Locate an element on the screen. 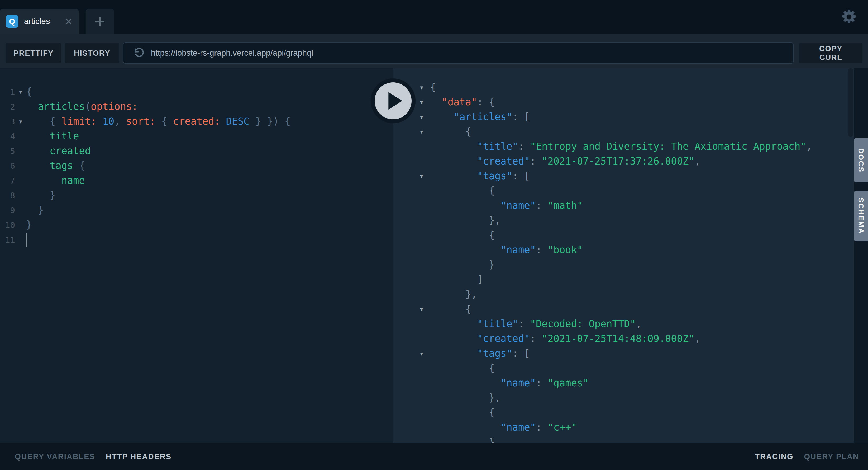  query-plan-tab: QUERY PLAN is located at coordinates (832, 457).